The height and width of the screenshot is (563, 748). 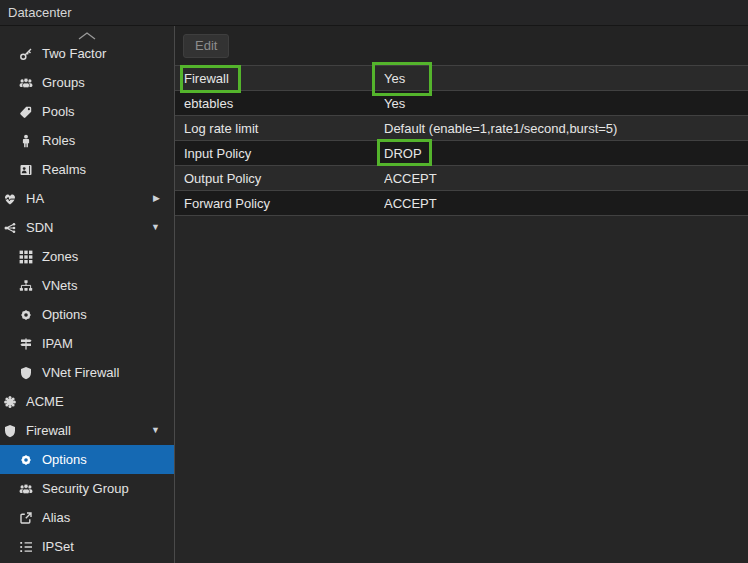 What do you see at coordinates (87, 36) in the screenshot?
I see `chevron-up-icon` at bounding box center [87, 36].